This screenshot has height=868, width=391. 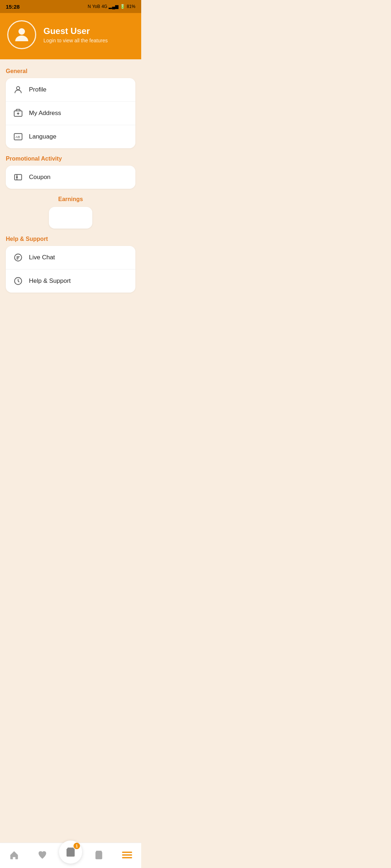 I want to click on earnings-label: Earnings, so click(x=71, y=199).